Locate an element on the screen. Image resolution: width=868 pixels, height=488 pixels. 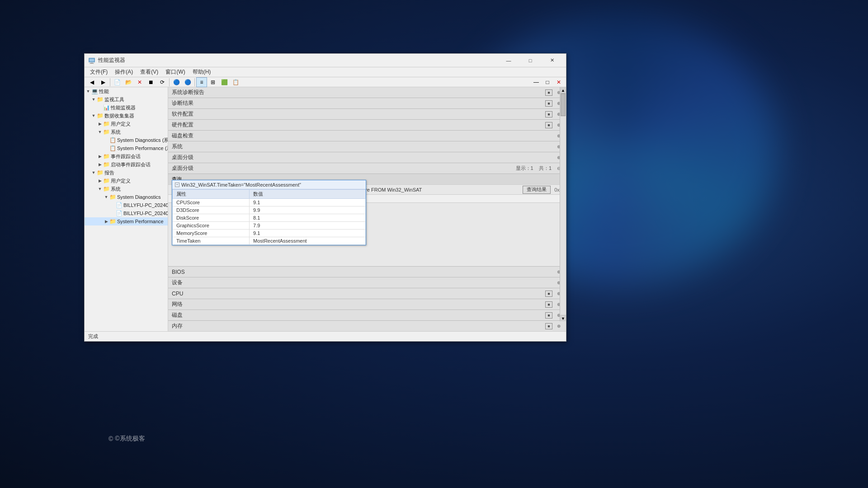
diag-result-title: 诊断结果 is located at coordinates (359, 103).